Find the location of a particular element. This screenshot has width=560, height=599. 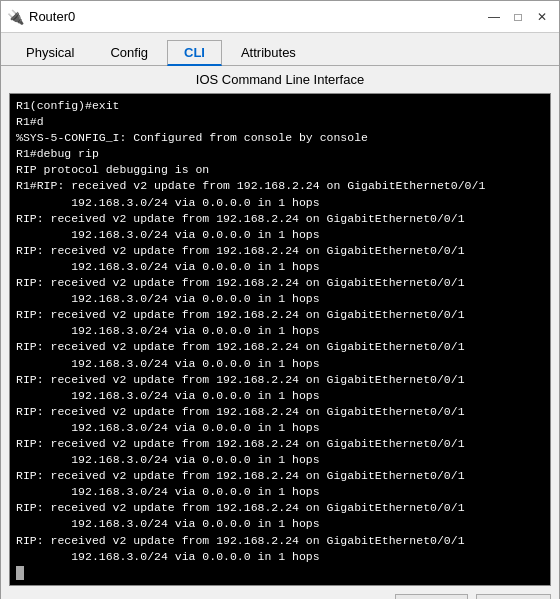

tab-config: Config is located at coordinates (129, 53).